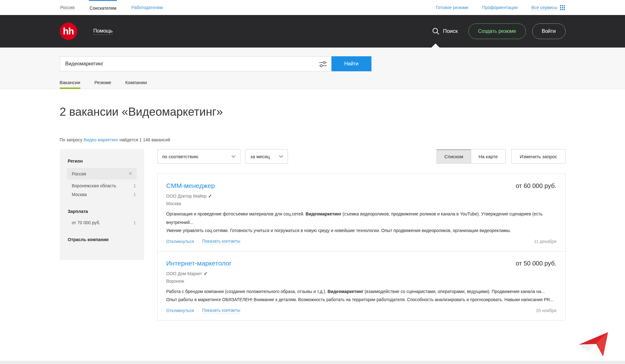 The width and height of the screenshot is (625, 364). Describe the element at coordinates (445, 31) in the screenshot. I see `header-search-toggle: Поиск` at that location.